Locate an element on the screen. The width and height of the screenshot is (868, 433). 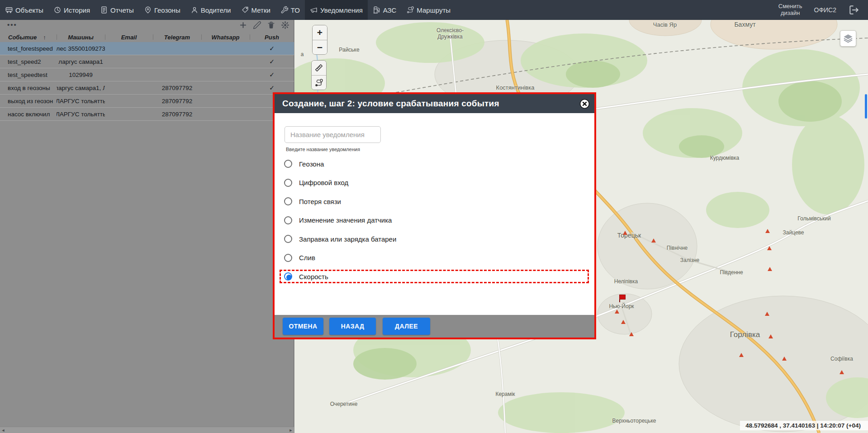
radio-option-refuel-or-battery-charge: Заправка или зарядка батареи is located at coordinates (340, 239).